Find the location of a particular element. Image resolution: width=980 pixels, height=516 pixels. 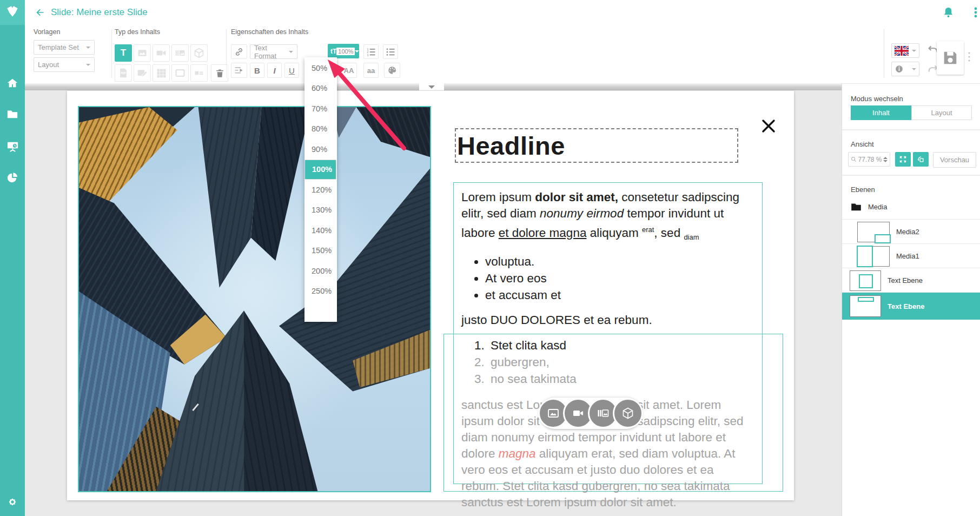

page-title: Slide: Meine erste Slide is located at coordinates (100, 12).